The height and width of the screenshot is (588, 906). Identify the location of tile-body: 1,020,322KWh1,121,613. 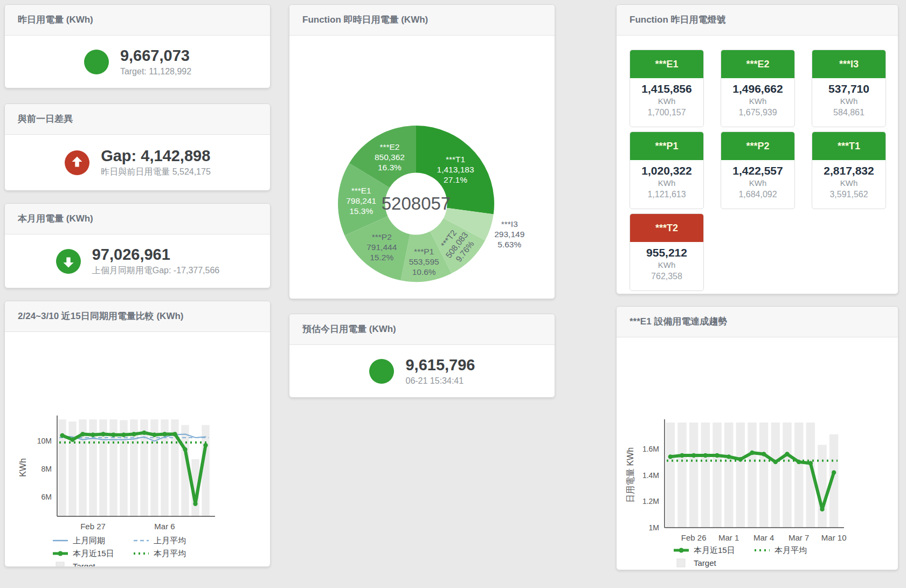
(667, 180).